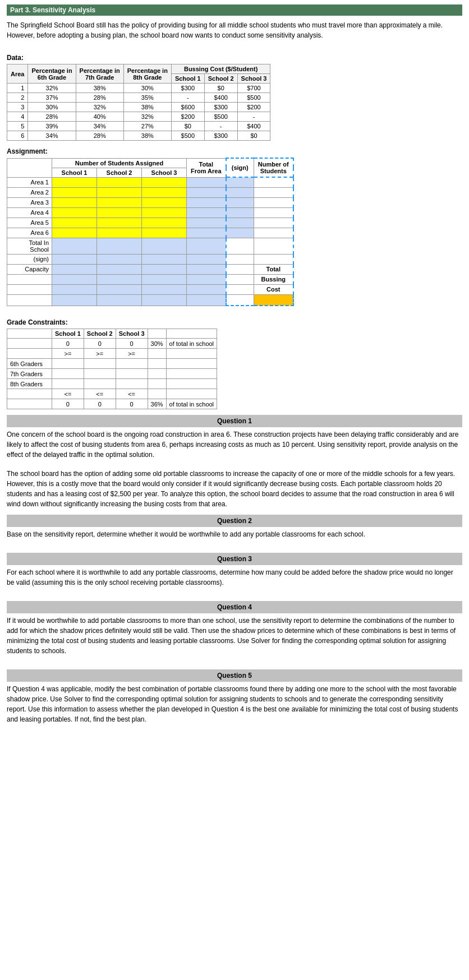 The height and width of the screenshot is (980, 469). I want to click on data-label: Data:, so click(234, 58).